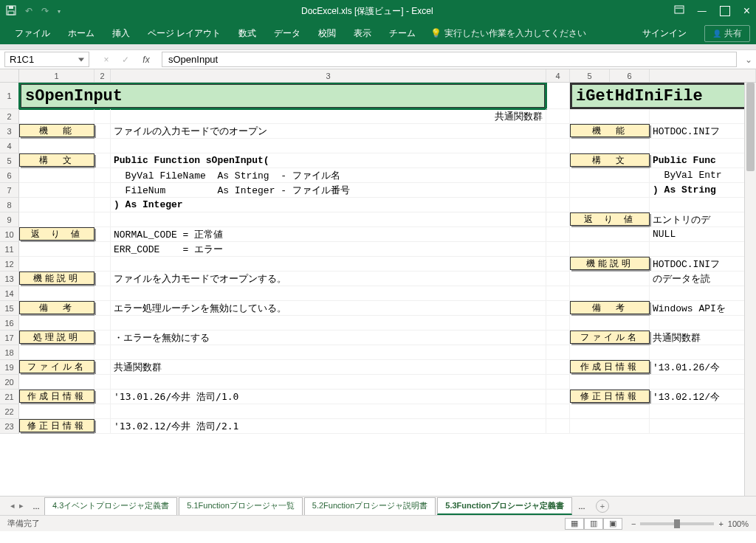 Image resolution: width=756 pixels, height=543 pixels. Describe the element at coordinates (329, 308) in the screenshot. I see `cell: エラー処理ルーチンを無効にしている。` at that location.